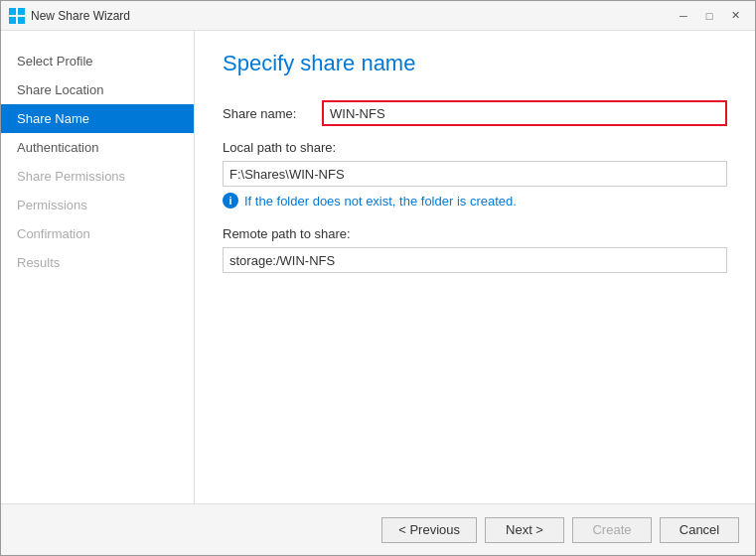 This screenshot has height=556, width=756. What do you see at coordinates (735, 16) in the screenshot?
I see `close-button: ✕` at bounding box center [735, 16].